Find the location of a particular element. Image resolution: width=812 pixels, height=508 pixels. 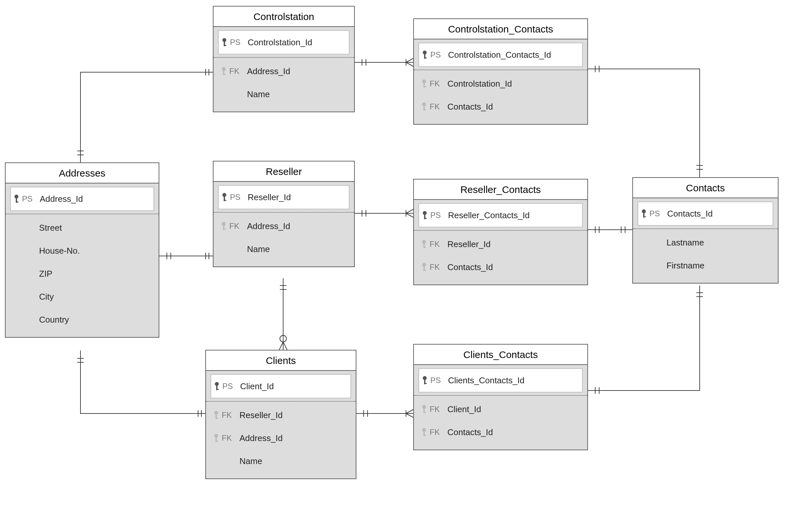

entity-body: PS Contacts_Id Lastname Firstname is located at coordinates (705, 241).